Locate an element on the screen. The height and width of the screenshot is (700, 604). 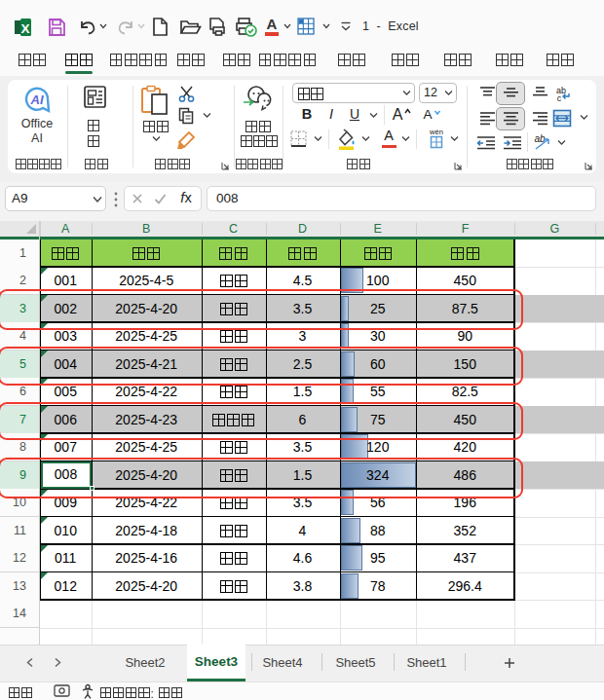
svg-text: c is located at coordinates (559, 97).